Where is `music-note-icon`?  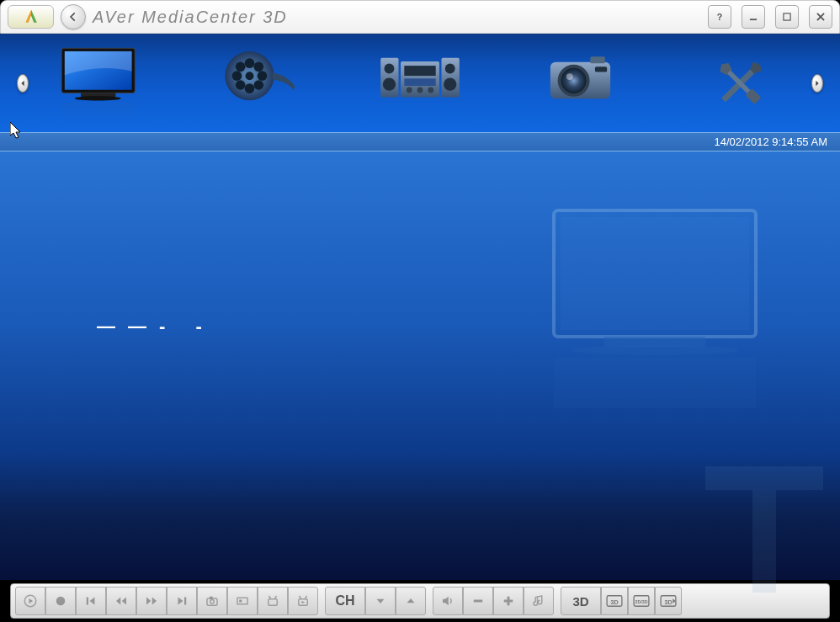 music-note-icon is located at coordinates (539, 601).